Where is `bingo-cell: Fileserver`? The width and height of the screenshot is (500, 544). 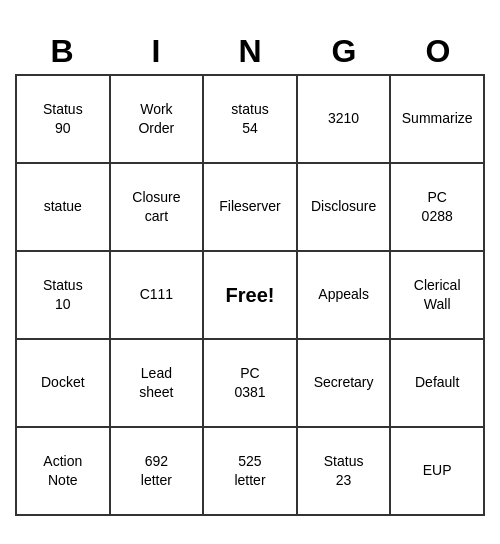 bingo-cell: Fileserver is located at coordinates (251, 208).